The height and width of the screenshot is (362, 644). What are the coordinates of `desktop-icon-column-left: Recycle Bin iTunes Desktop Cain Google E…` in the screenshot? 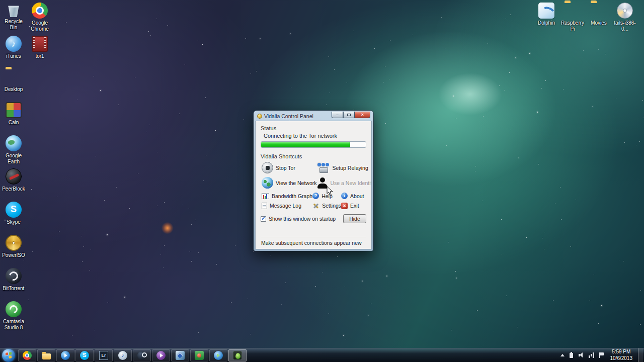 It's located at (14, 168).